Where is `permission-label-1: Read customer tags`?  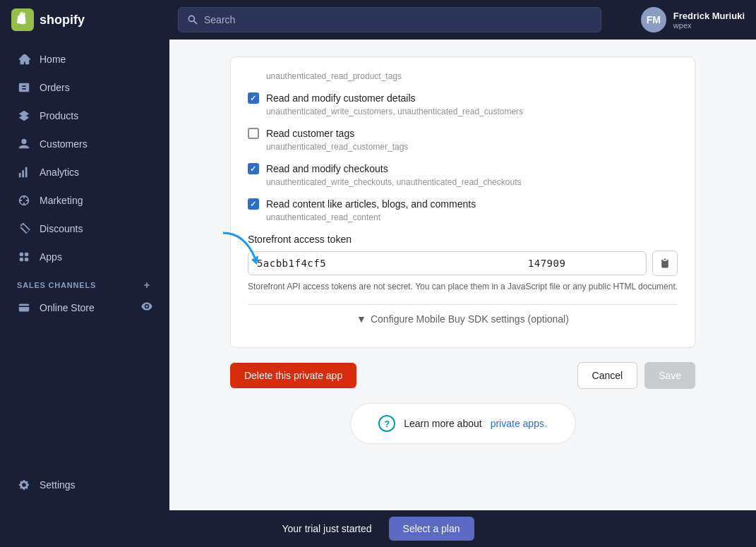 permission-label-1: Read customer tags is located at coordinates (311, 133).